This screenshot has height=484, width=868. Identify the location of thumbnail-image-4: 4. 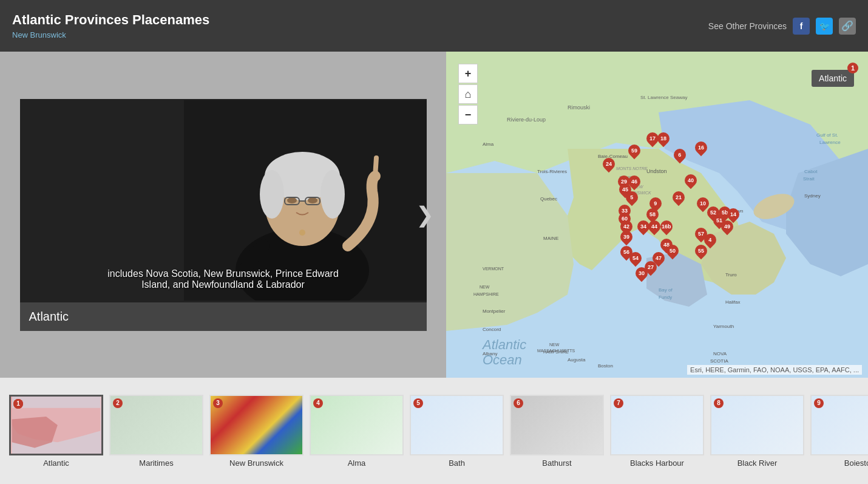
(357, 425).